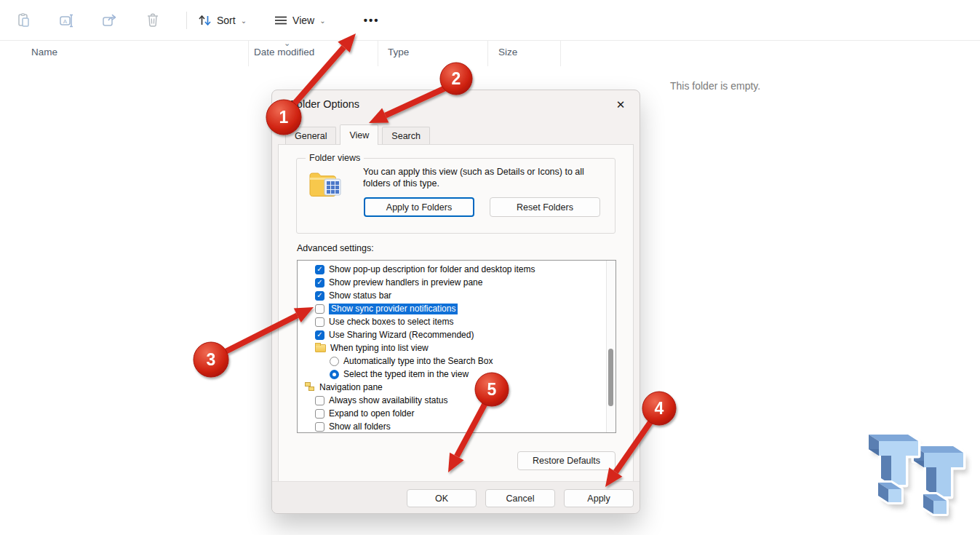  I want to click on advanced-item-label: Show all folders, so click(359, 427).